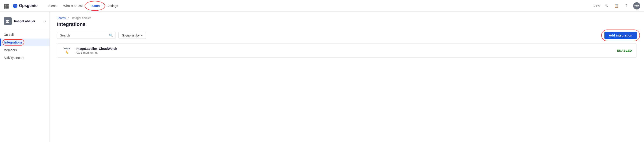 The height and width of the screenshot is (142, 644). Describe the element at coordinates (347, 51) in the screenshot. I see `integration-list: aws ↳ ImageLabeller_CloudWatch AWS monit…` at that location.